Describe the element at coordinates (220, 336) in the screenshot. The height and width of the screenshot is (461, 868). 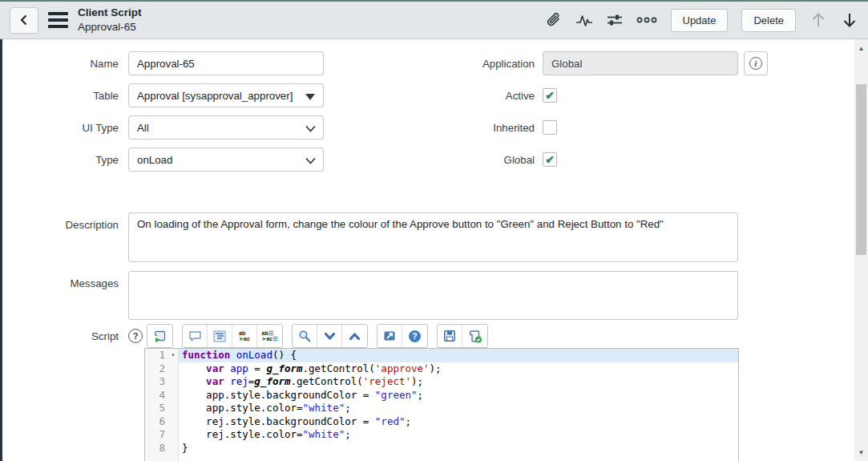
I see `format-code-icon` at that location.